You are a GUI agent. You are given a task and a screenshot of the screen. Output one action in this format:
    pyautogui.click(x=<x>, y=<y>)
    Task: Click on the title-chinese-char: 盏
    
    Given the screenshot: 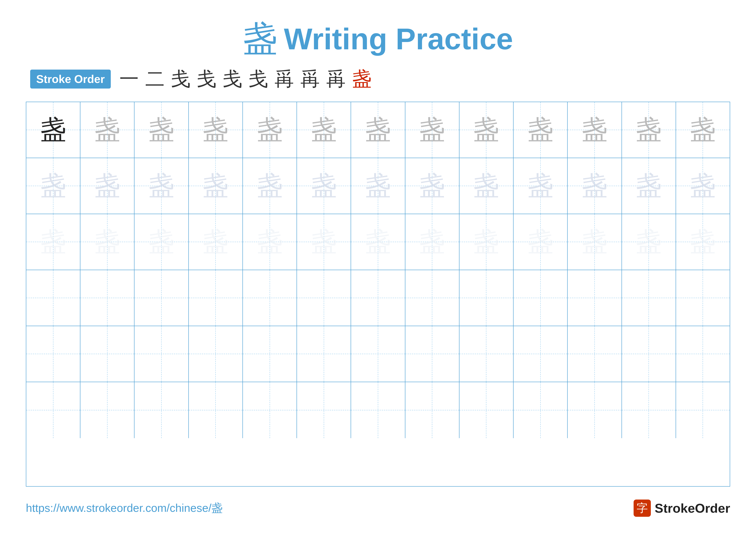 What is the action you would take?
    pyautogui.click(x=260, y=39)
    